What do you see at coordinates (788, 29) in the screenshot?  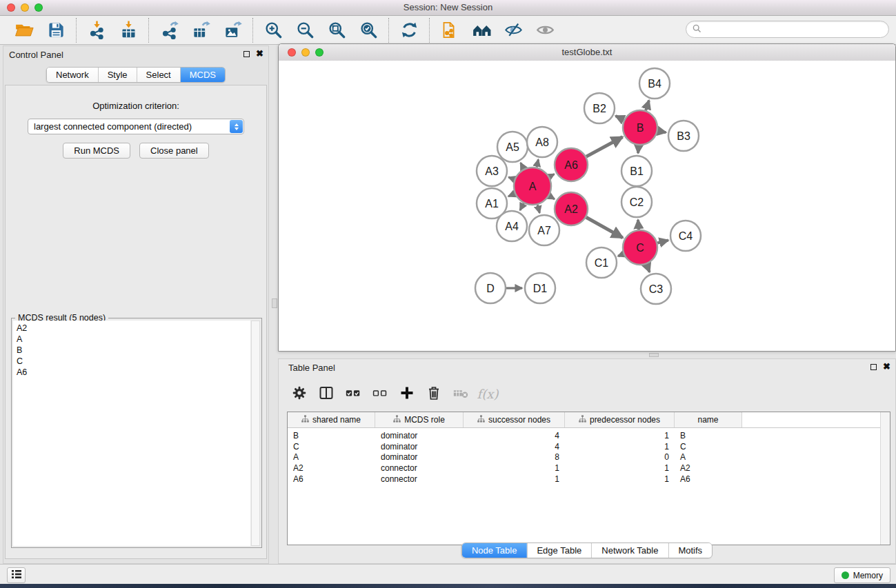 I see `search-box` at bounding box center [788, 29].